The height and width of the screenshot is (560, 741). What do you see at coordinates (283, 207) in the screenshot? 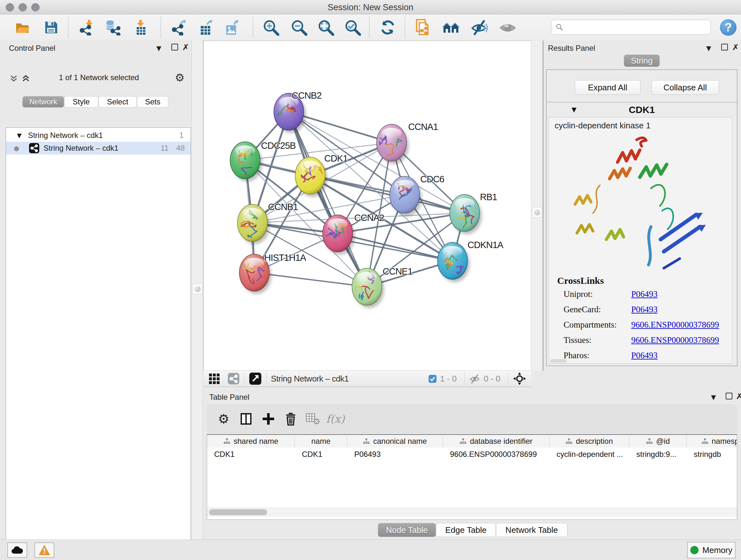
I see `node-label-CCNB1: CCNB1` at bounding box center [283, 207].